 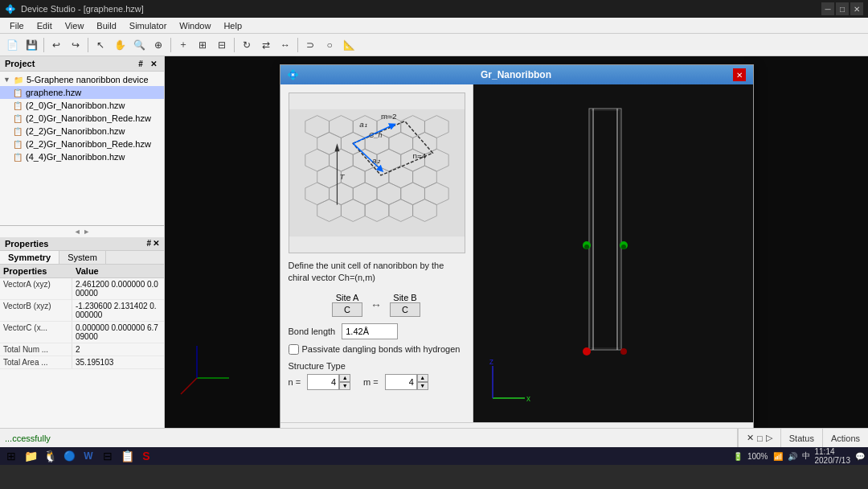 What do you see at coordinates (376, 305) in the screenshot?
I see `site-ab-row: Site A C ↔ Site B C` at bounding box center [376, 305].